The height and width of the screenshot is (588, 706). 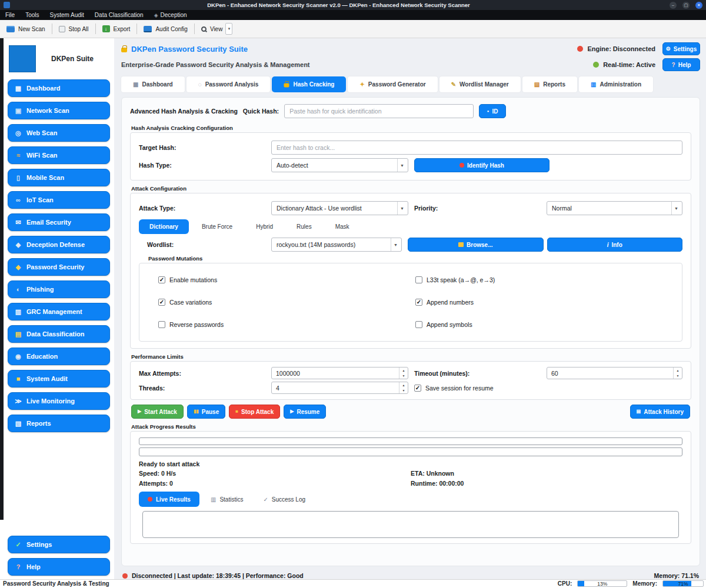 What do you see at coordinates (56, 583) in the screenshot?
I see `app-status-text: Password Security Analysis & Testing` at bounding box center [56, 583].